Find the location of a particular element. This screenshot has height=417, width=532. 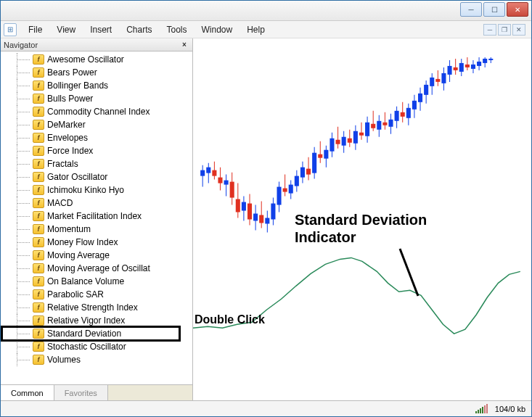

menubar: ⊞ FileViewInsertChartsToolsWindowHelp ─ … is located at coordinates (266, 30).